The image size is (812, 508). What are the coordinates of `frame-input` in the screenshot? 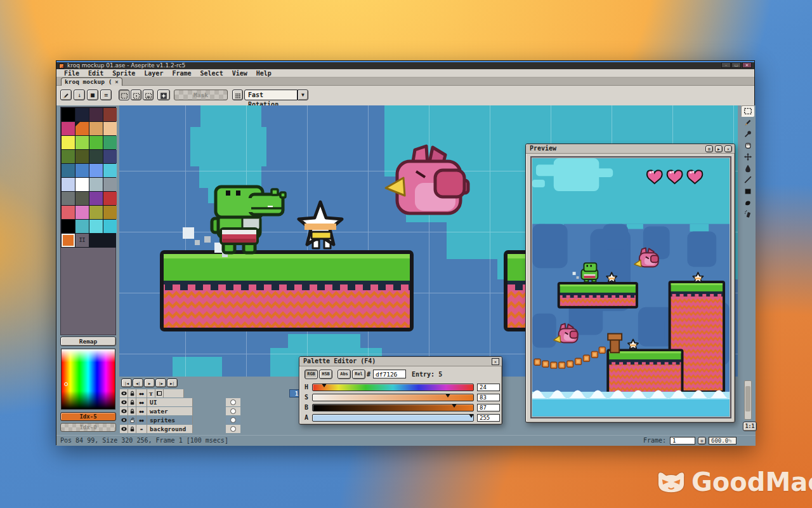 It's located at (683, 441).